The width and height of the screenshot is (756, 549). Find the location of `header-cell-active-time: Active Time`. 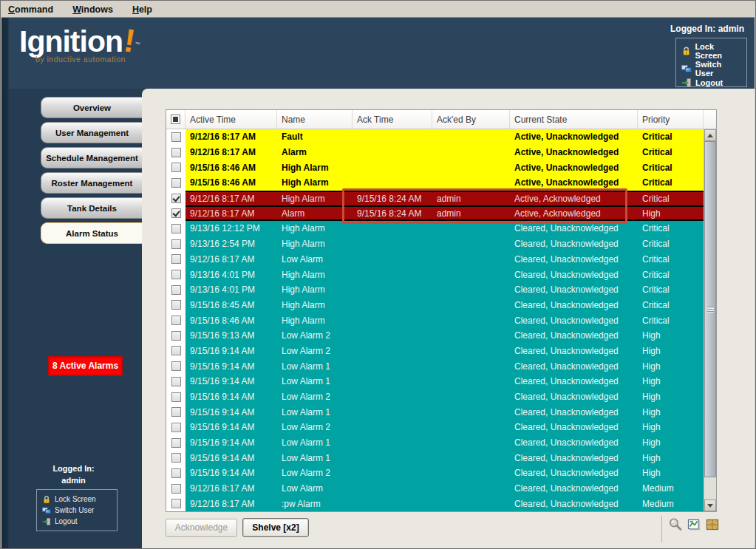

header-cell-active-time: Active Time is located at coordinates (231, 120).